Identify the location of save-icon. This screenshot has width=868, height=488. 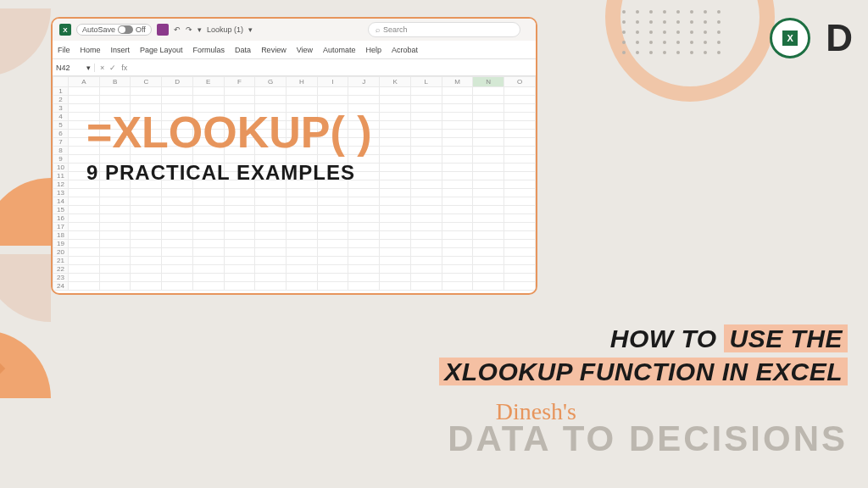
(163, 30).